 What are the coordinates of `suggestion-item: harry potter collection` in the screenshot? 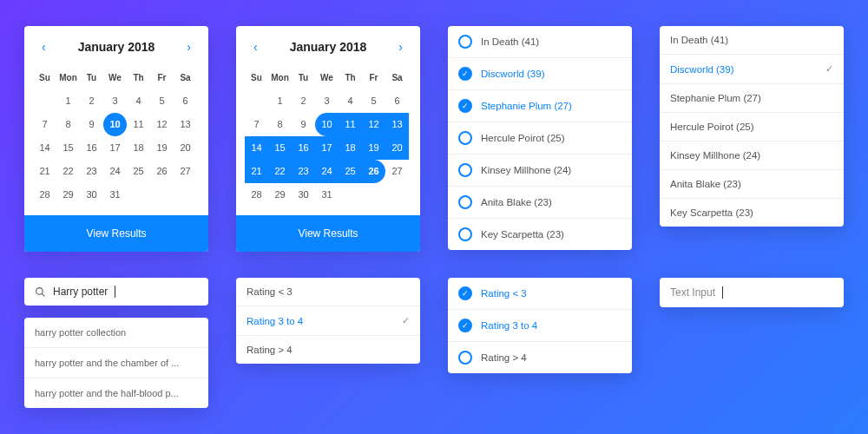 It's located at (116, 333).